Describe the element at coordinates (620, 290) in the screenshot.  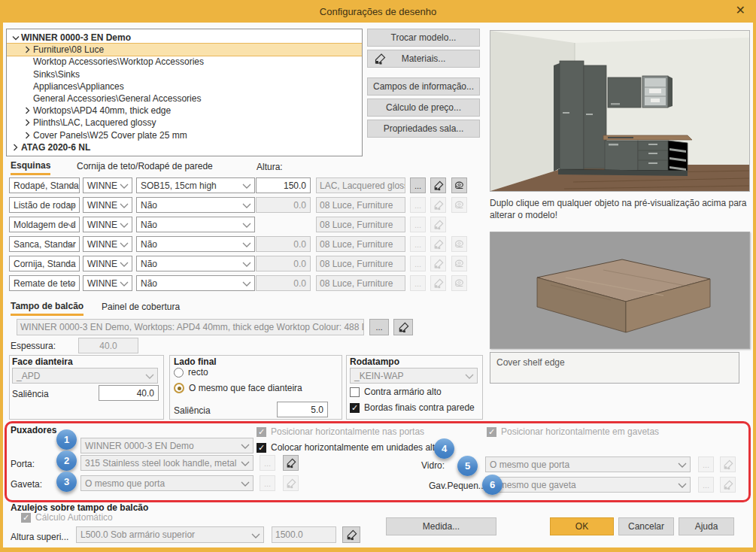
I see `worktop-preview-image` at that location.